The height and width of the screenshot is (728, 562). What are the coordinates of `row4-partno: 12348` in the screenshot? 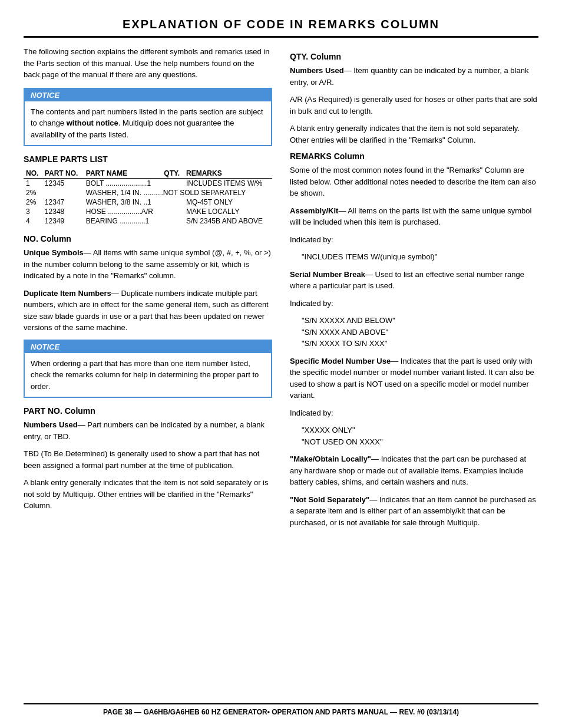 It's located at (63, 212).